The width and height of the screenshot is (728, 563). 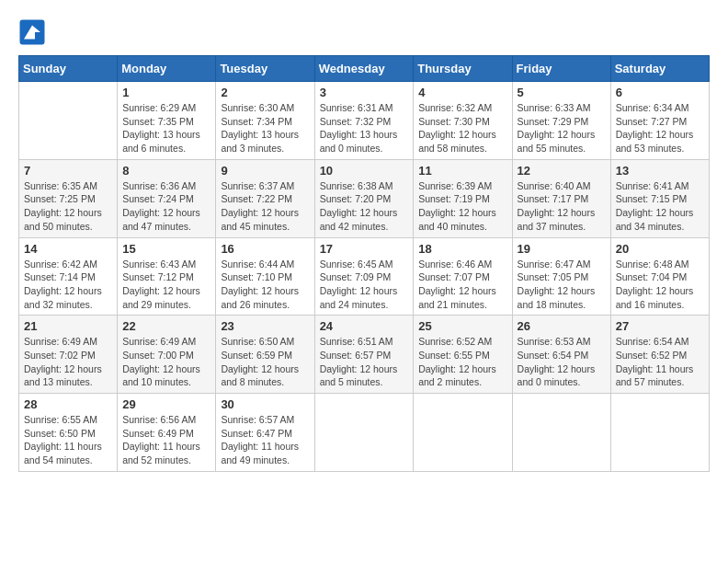 What do you see at coordinates (364, 199) in the screenshot?
I see `week-row-2: 7Sunrise: 6:35 AM Sunset: 7:25 PM Daylig…` at bounding box center [364, 199].